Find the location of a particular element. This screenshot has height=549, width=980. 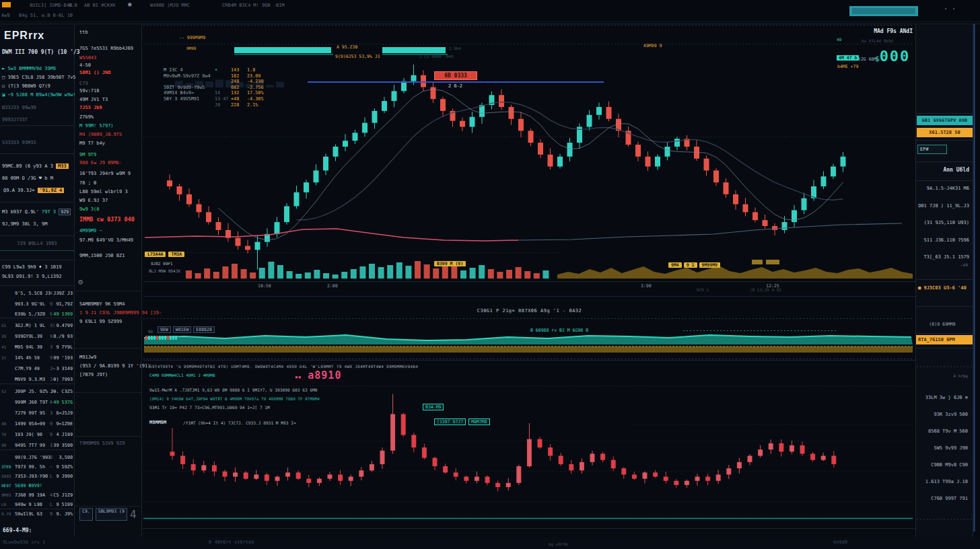

row-value: 9=1Z9E is located at coordinates (65, 424).